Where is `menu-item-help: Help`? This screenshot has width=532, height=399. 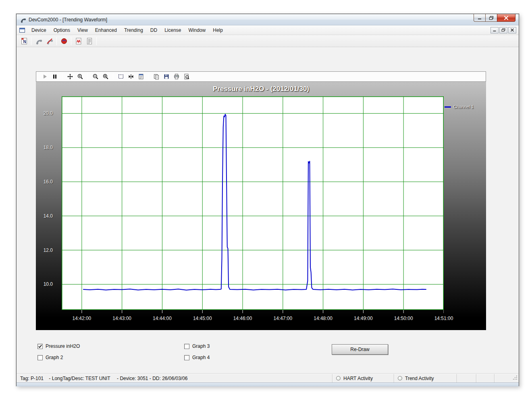
menu-item-help: Help is located at coordinates (218, 30).